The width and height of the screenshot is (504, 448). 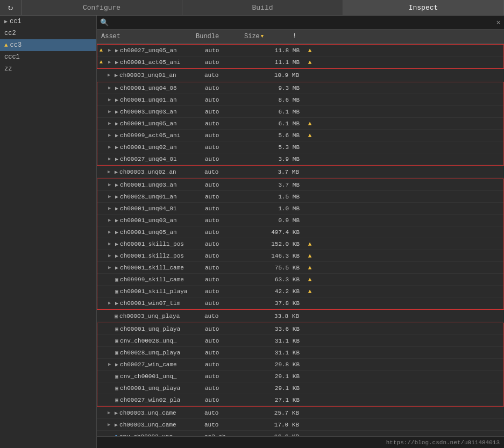 What do you see at coordinates (301, 37) in the screenshot?
I see `column-header-warn: !` at bounding box center [301, 37].